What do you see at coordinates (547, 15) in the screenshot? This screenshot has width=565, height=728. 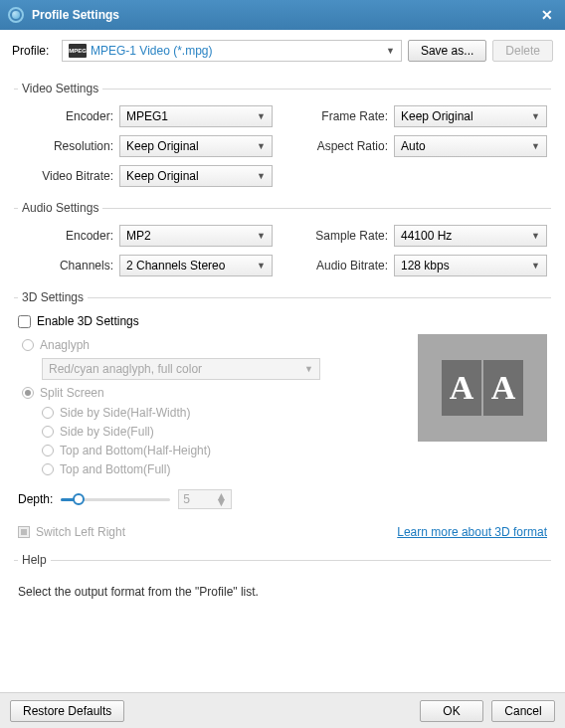 I see `close-icon: ✕` at bounding box center [547, 15].